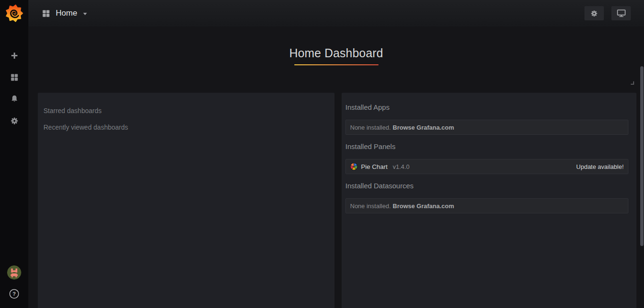 The image size is (644, 308). Describe the element at coordinates (14, 77) in the screenshot. I see `sidebar-item-dashboards` at that location.